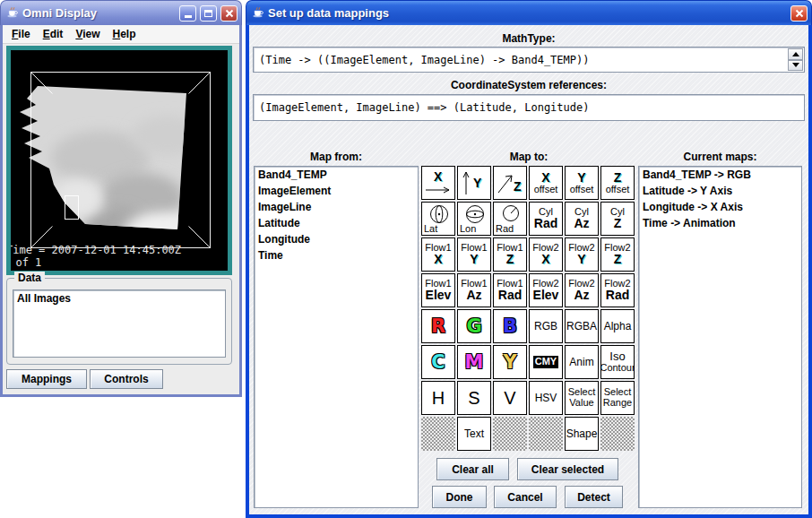  Describe the element at coordinates (478, 183) in the screenshot. I see `svg-text: Y` at that location.